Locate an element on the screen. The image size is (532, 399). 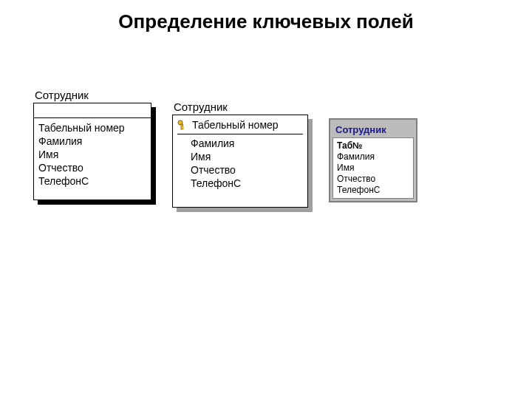
panel-2-wrap: Сотрудник Табельный номер is located at coordinates (240, 154).